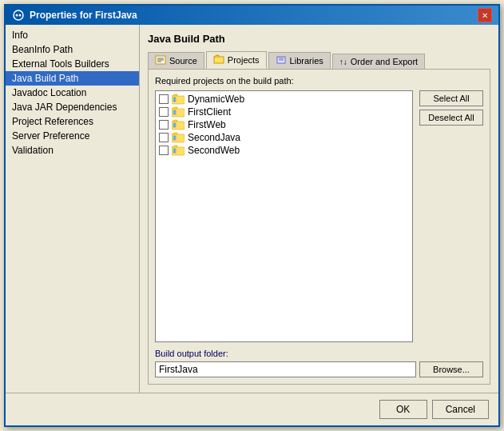 This screenshot has width=504, height=431. What do you see at coordinates (216, 99) in the screenshot?
I see `project-label-dynamicweb: DynamicWeb` at bounding box center [216, 99].